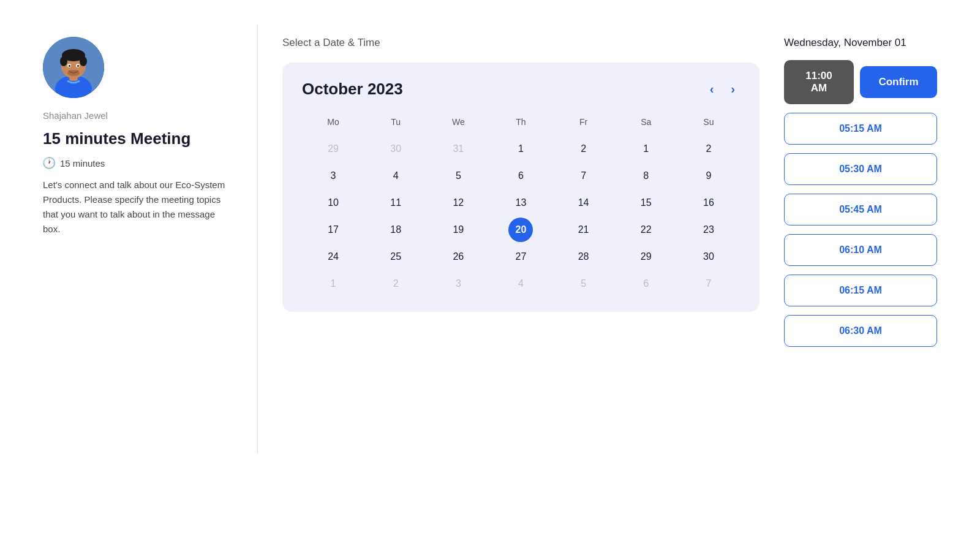  I want to click on calendar-day: 11, so click(396, 203).